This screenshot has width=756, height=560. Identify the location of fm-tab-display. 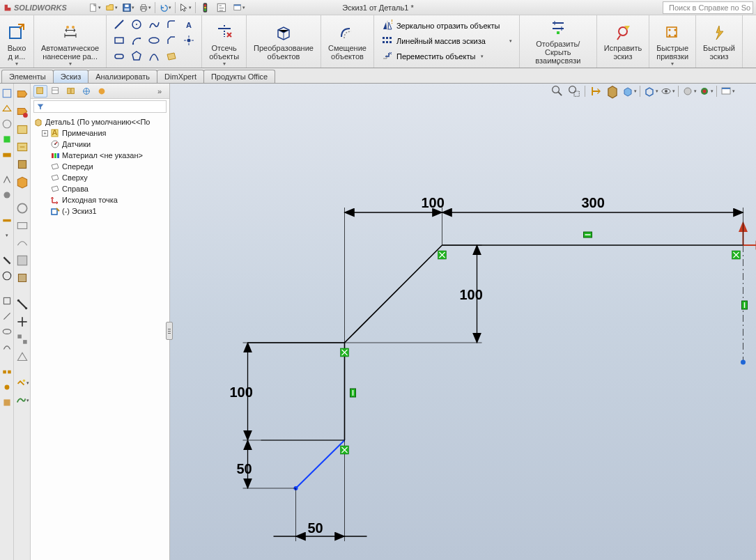
(102, 91).